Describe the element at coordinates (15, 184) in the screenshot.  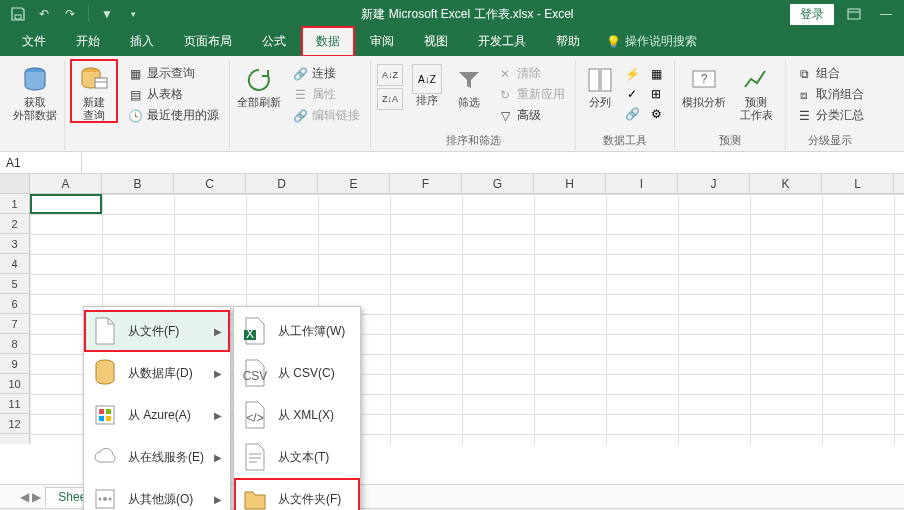
I see `select-all-corner` at that location.